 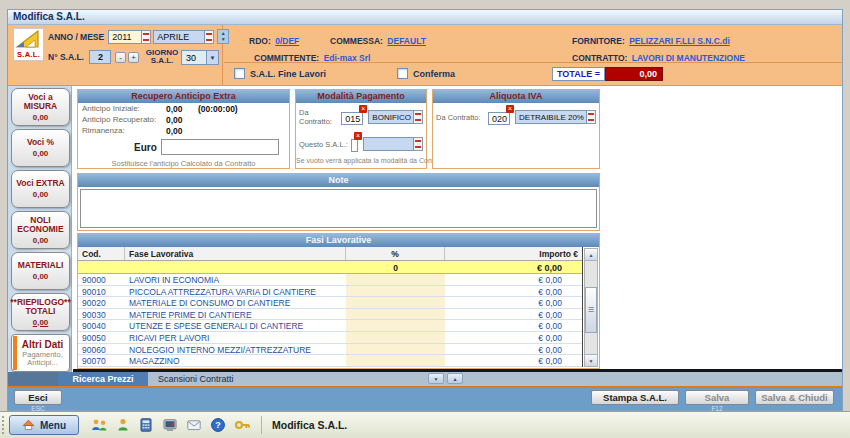 I want to click on sidebar-item-riepilogo-totali: **RIEPILOGO** TOTALI 0,00, so click(x=40, y=312).